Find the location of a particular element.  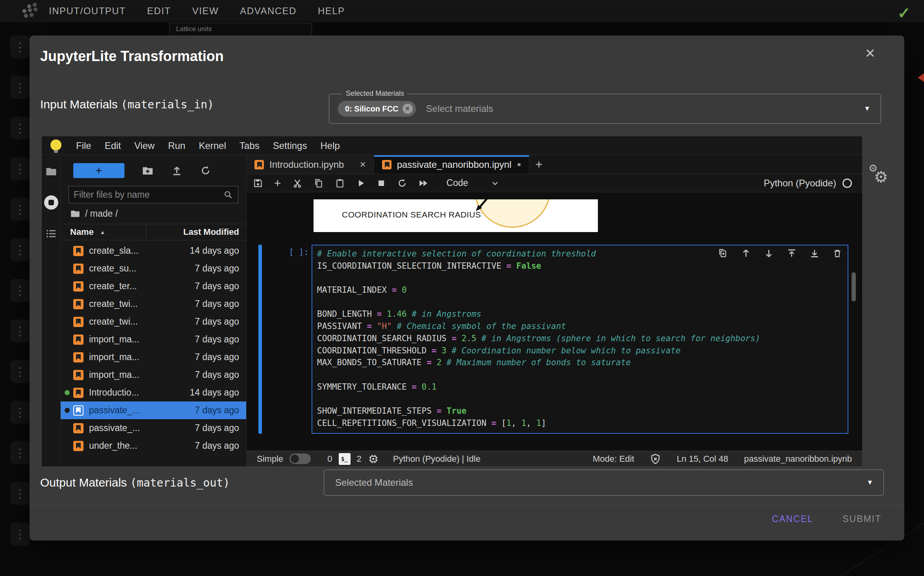

duplicate-cell-icon is located at coordinates (723, 253).